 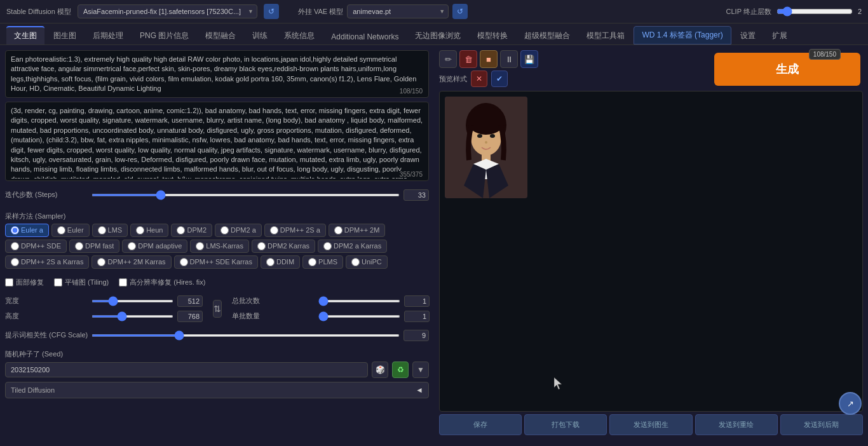 What do you see at coordinates (822, 424) in the screenshot?
I see `send-extras-btn: 发送到后期` at bounding box center [822, 424].